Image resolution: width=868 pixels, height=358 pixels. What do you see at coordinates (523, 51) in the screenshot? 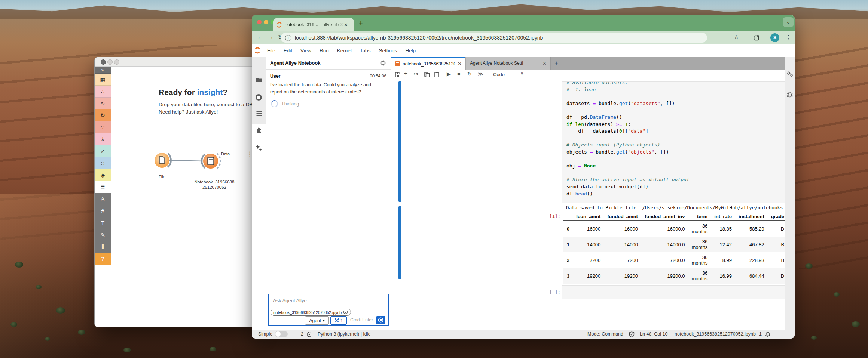
I see `jupyter-menubar: FileEditViewRunKernelTabsSettingsHelp` at bounding box center [523, 51].